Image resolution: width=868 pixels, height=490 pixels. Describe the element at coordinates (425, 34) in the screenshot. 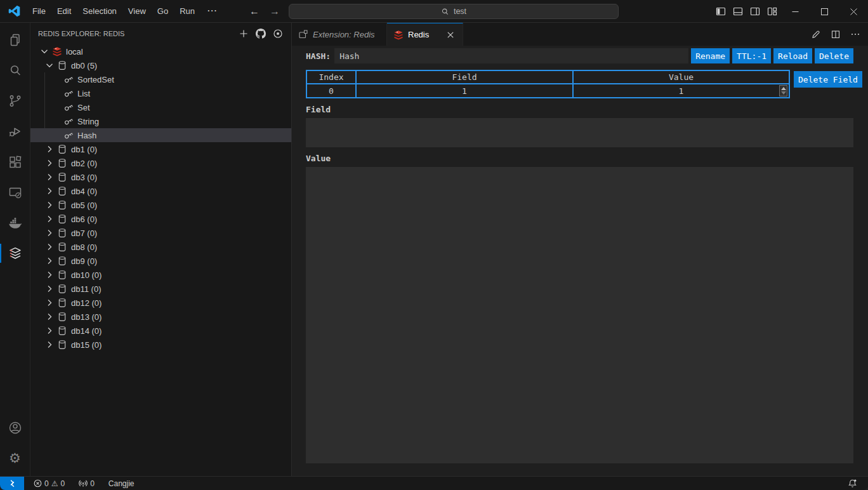

I see `tab-redis: Redis` at that location.